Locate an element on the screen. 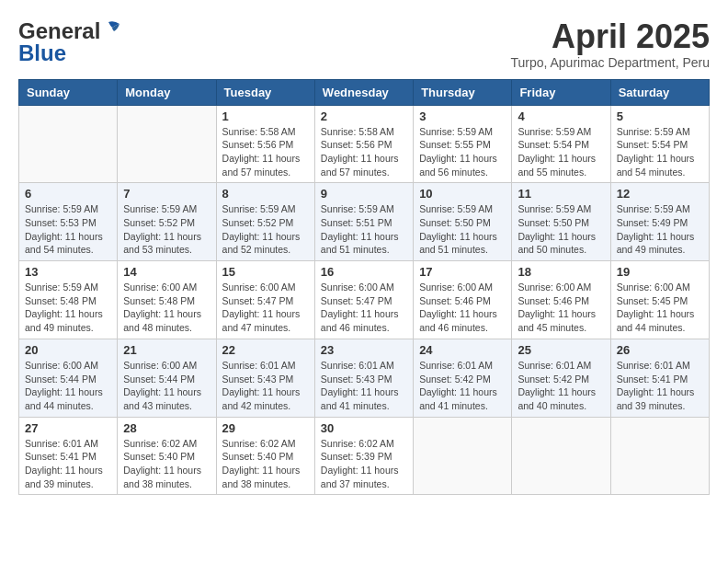  calendar-cell: 14Sunrise: 6:00 AM Sunset: 5:48 PM Dayli… is located at coordinates (167, 300).